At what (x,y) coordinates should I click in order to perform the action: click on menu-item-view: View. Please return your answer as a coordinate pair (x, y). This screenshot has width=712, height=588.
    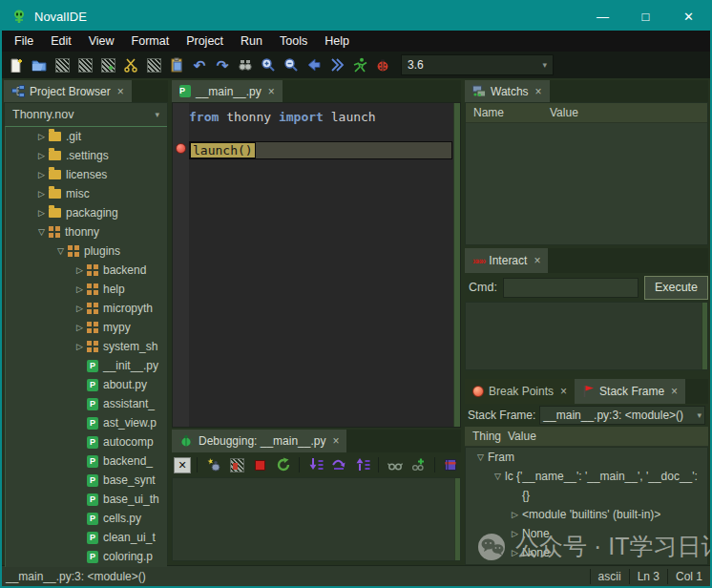
    Looking at the image, I should click on (101, 41).